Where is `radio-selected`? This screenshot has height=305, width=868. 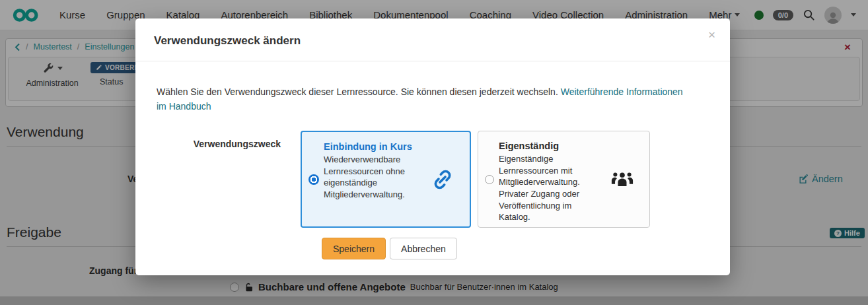 radio-selected is located at coordinates (314, 180).